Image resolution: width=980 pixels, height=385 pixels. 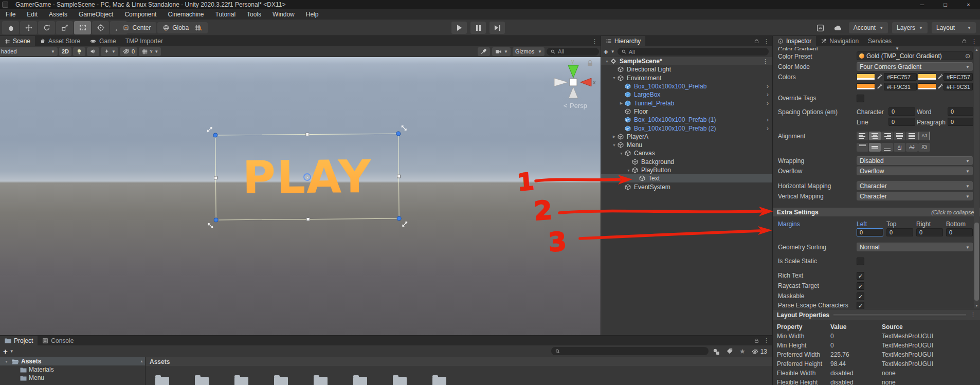 What do you see at coordinates (501, 51) in the screenshot?
I see `scene-camera-dropdown: ▼` at bounding box center [501, 51].